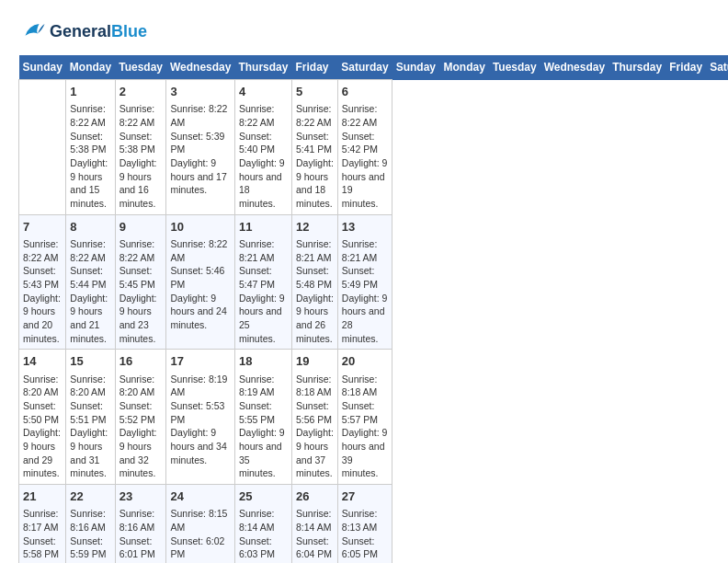 Image resolution: width=728 pixels, height=563 pixels. What do you see at coordinates (465, 68) in the screenshot?
I see `header-monday: Monday` at bounding box center [465, 68].